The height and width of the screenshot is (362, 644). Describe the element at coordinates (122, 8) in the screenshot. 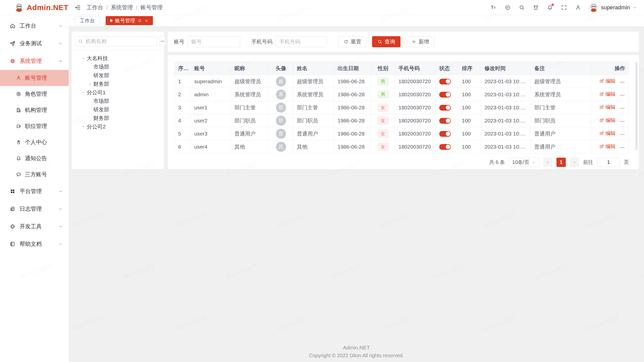

I see `breadcrumb-item: 系统管理` at that location.